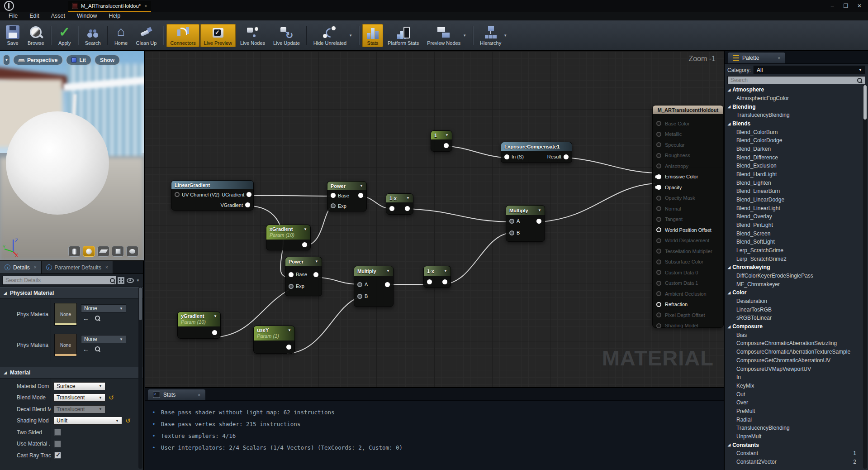 This screenshot has width=868, height=470. Describe the element at coordinates (13, 35) in the screenshot. I see `save-button: Save ▼` at that location.